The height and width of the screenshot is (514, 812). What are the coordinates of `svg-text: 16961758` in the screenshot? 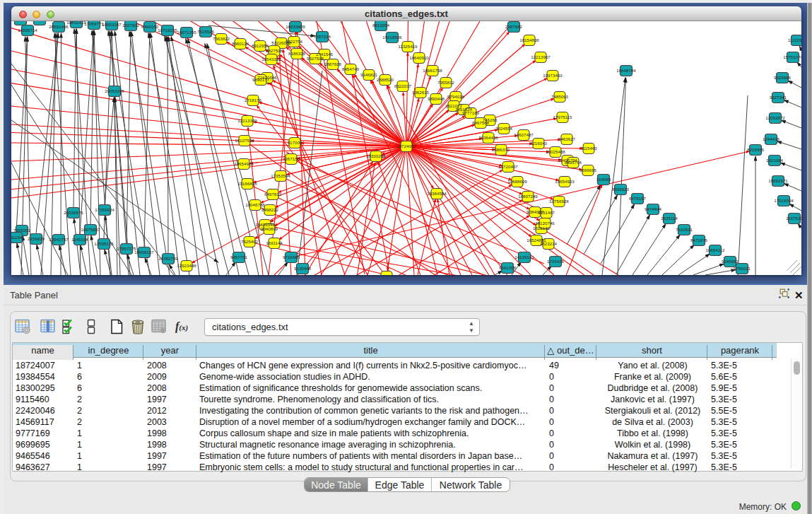 It's located at (433, 71).